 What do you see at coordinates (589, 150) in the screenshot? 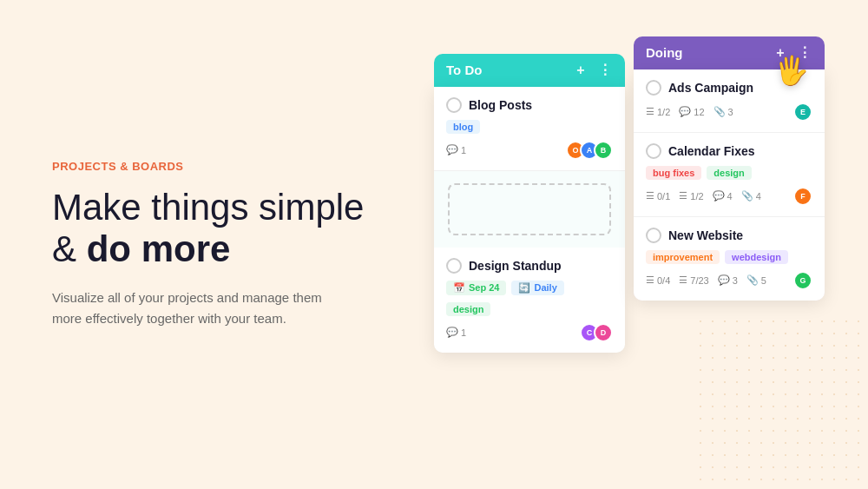
I see `card-avatars: O A B` at bounding box center [589, 150].